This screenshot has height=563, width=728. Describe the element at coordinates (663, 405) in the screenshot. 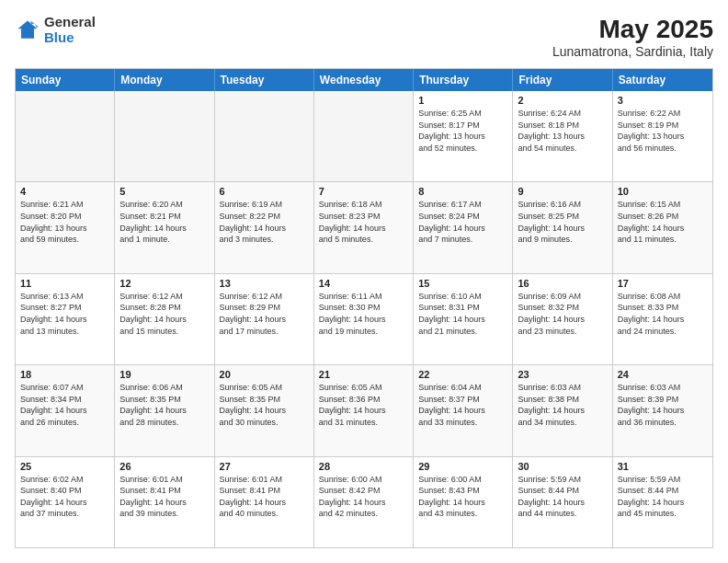

I see `day-info: Sunrise: 6:03 AM Sunset: 8:39 PM Dayligh…` at that location.